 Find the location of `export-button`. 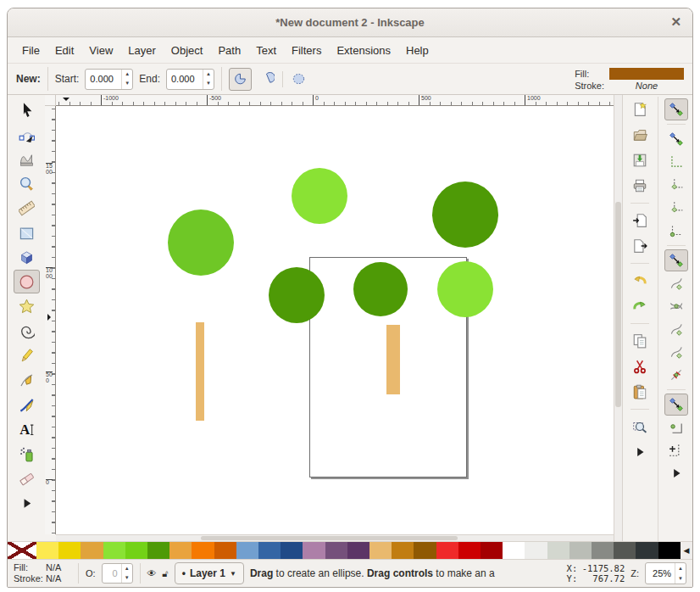

export-button is located at coordinates (640, 246).